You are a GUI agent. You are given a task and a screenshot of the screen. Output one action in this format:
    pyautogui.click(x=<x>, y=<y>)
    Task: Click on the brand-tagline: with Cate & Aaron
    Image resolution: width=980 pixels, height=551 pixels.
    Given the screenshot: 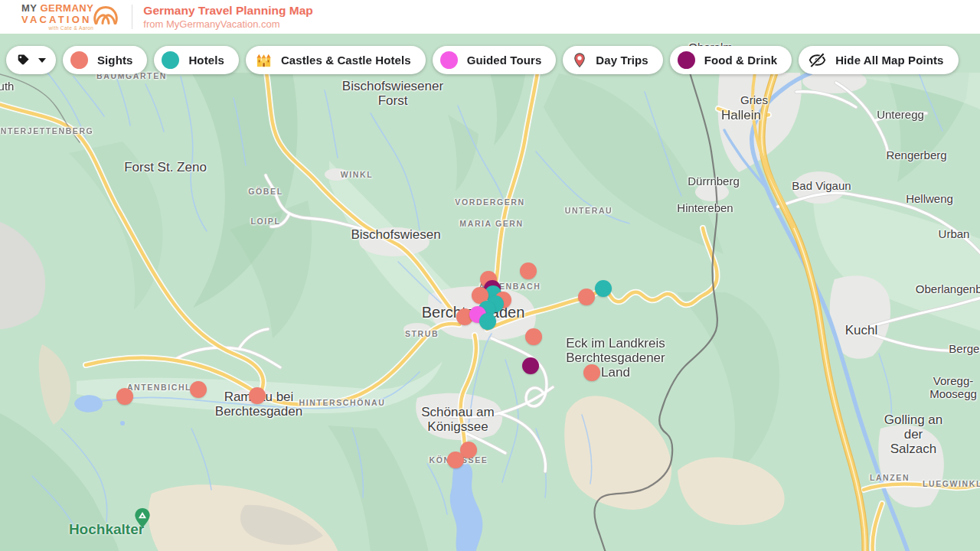 What is the action you would take?
    pyautogui.click(x=57, y=29)
    